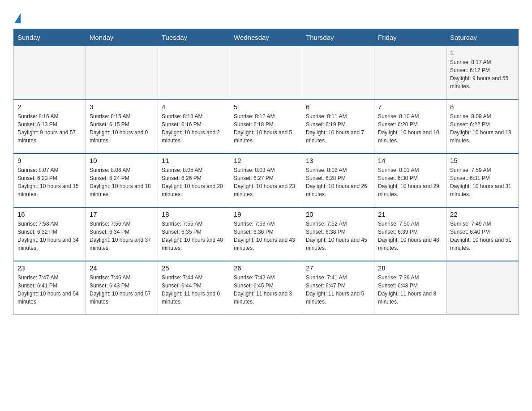 The height and width of the screenshot is (411, 532). Describe the element at coordinates (410, 236) in the screenshot. I see `day-info: Sunrise: 7:50 AM Sunset: 6:39 PM Dayligh…` at that location.